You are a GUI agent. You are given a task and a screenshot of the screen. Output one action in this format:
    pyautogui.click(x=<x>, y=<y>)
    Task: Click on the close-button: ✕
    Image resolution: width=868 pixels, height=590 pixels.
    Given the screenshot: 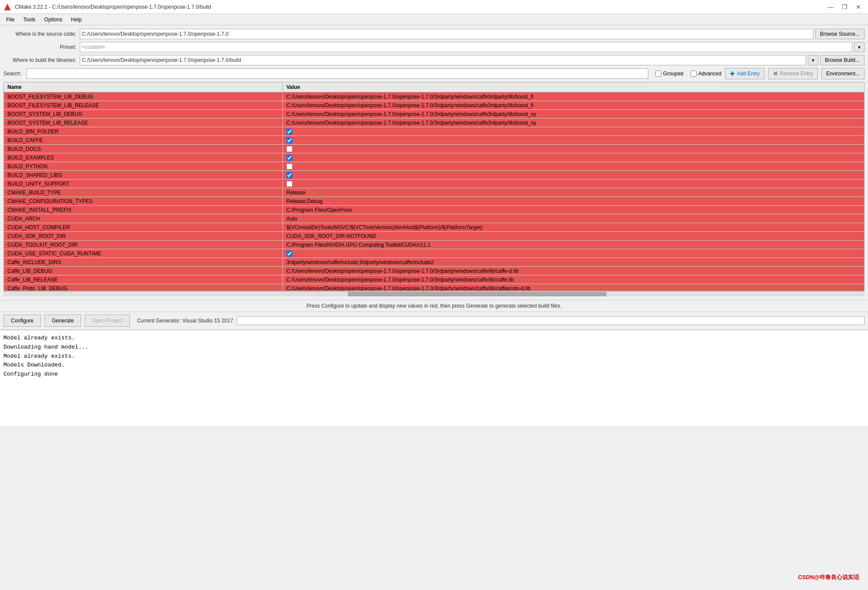 What is the action you would take?
    pyautogui.click(x=858, y=7)
    